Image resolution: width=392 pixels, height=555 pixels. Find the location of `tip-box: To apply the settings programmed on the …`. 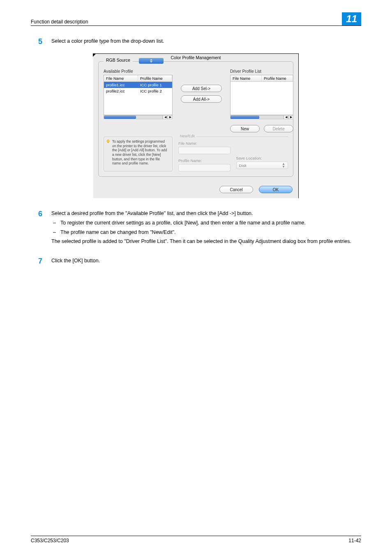

tip-box: To apply the settings programmed on the … is located at coordinates (138, 154).